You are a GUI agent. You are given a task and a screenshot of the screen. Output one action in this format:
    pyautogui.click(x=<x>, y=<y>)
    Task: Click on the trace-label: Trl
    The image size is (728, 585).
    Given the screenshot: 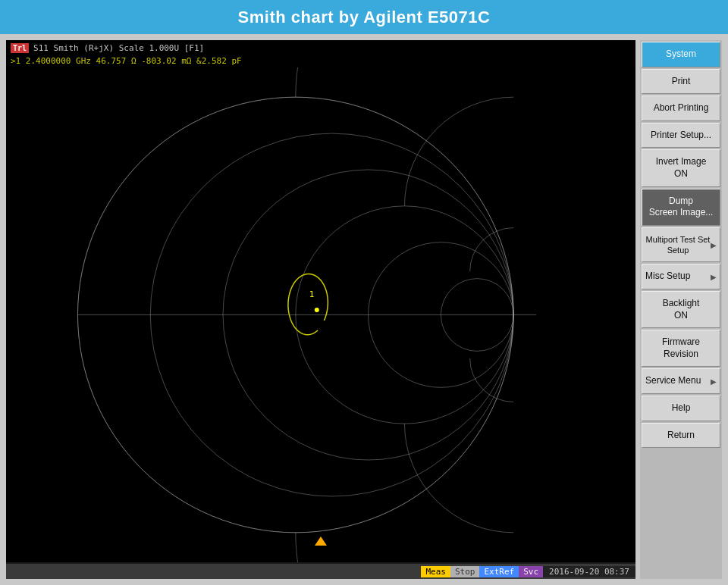 What is the action you would take?
    pyautogui.click(x=20, y=48)
    